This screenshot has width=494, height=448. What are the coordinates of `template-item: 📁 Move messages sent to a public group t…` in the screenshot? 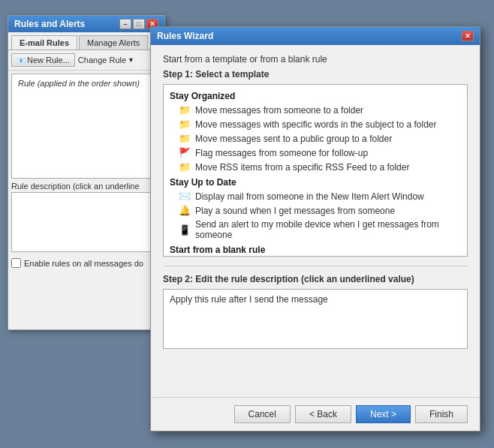 It's located at (315, 138).